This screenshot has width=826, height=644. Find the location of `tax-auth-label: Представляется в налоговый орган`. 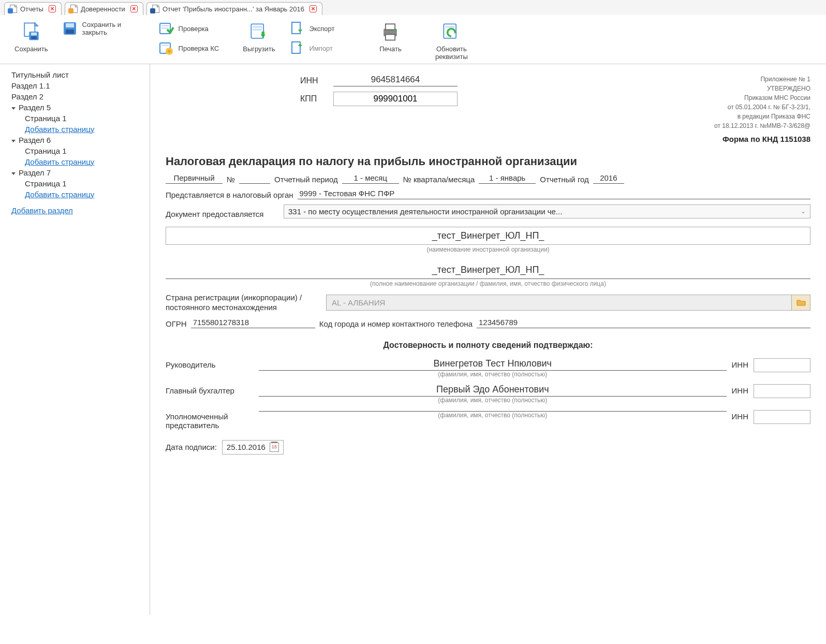

tax-auth-label: Представляется в налоговый орган is located at coordinates (230, 195).